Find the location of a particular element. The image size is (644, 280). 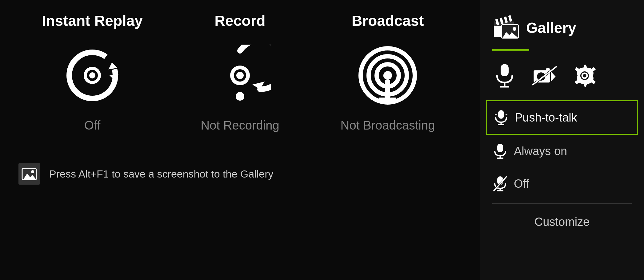

instant-replay-status: Off is located at coordinates (92, 126).